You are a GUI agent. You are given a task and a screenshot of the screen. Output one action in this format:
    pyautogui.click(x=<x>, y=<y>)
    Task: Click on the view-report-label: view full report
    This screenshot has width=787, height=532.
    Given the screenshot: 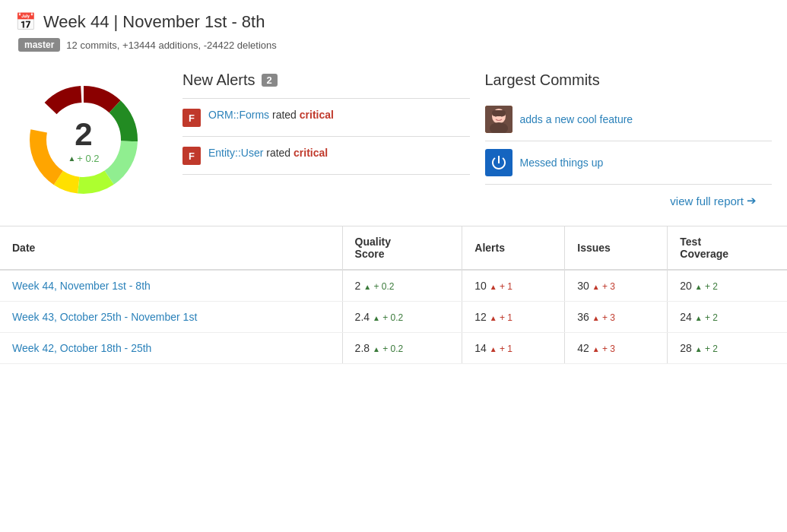 What is the action you would take?
    pyautogui.click(x=707, y=201)
    